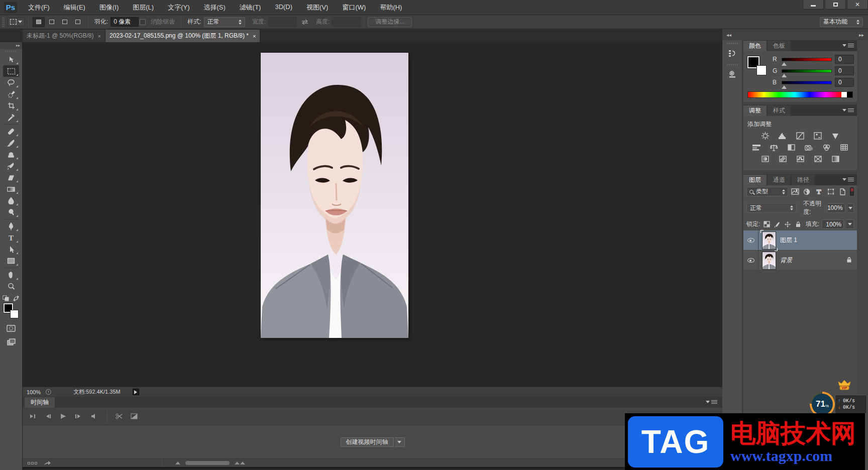 The height and width of the screenshot is (470, 868). What do you see at coordinates (16, 22) in the screenshot?
I see `tool-preset-picker` at bounding box center [16, 22].